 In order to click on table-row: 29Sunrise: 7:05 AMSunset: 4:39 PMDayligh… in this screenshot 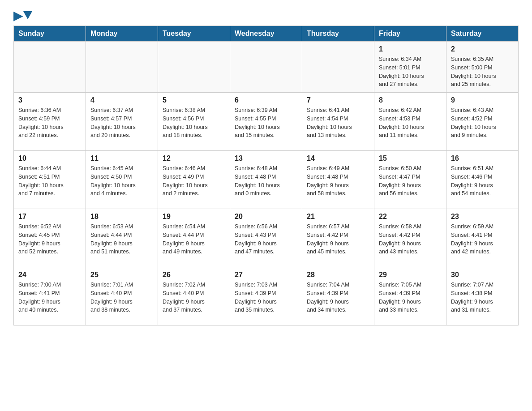, I will do `click(410, 296)`.